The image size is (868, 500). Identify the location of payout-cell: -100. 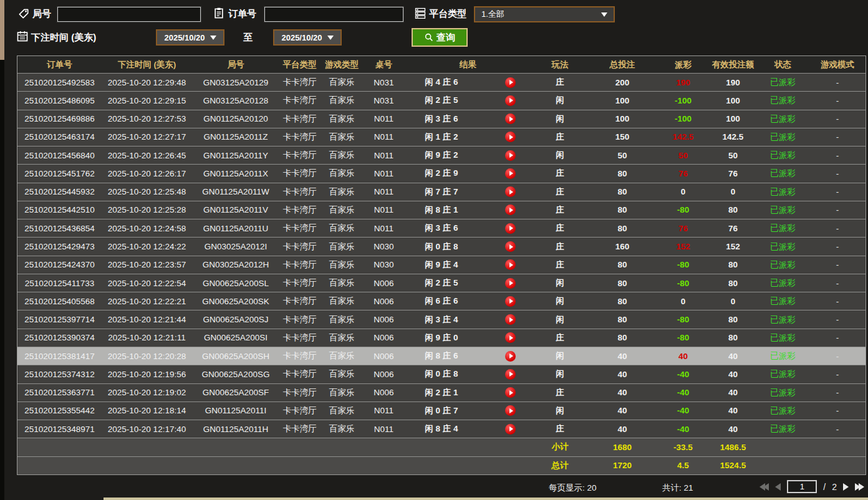
(683, 119).